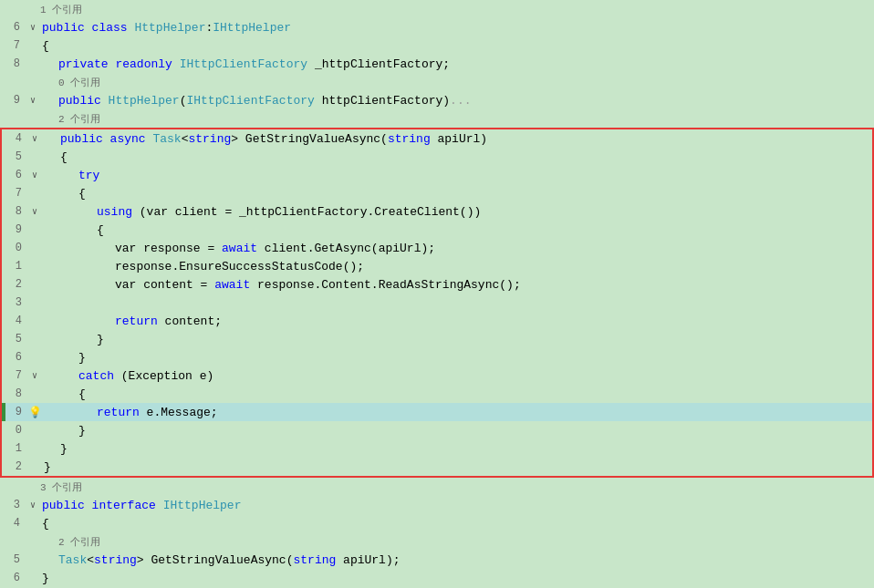  What do you see at coordinates (437, 303) in the screenshot?
I see `list-item: 3` at bounding box center [437, 303].